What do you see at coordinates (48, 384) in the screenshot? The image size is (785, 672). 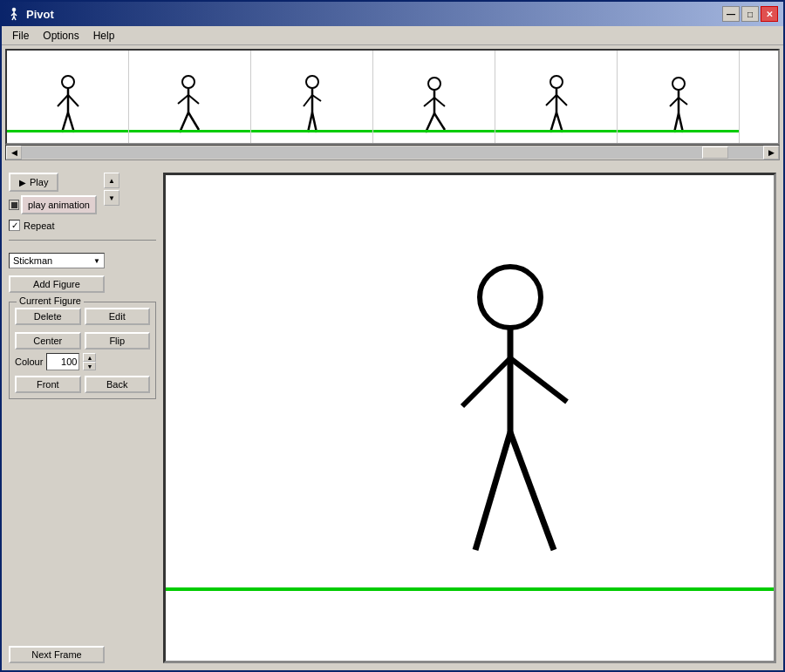 I see `front-button: Front` at bounding box center [48, 384].